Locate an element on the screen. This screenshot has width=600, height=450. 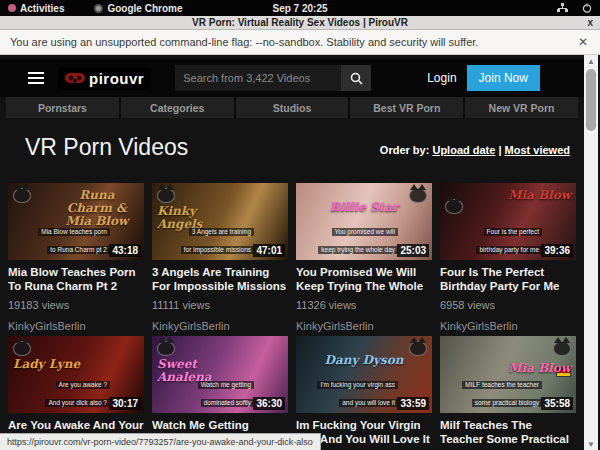
video-thumbnail: Billie Star You promised we willkeep try… is located at coordinates (364, 222).